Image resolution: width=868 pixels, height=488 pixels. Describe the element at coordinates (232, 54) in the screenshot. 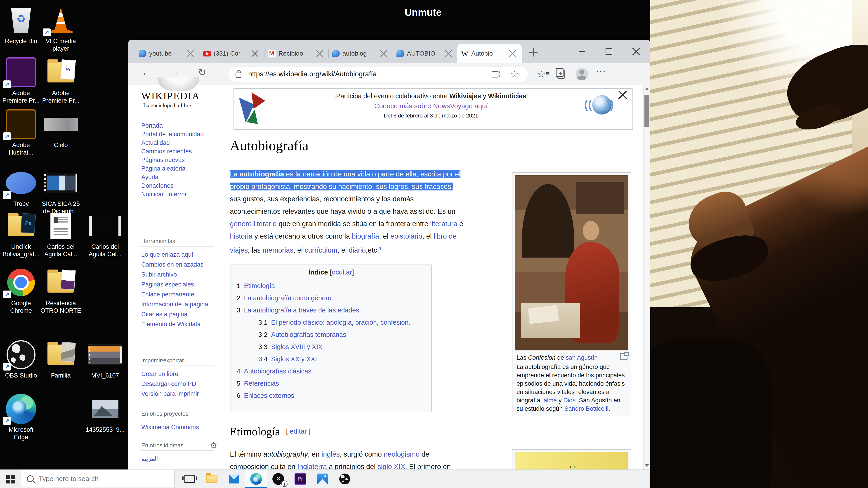

I see `browser-tab: (331) Cor` at that location.